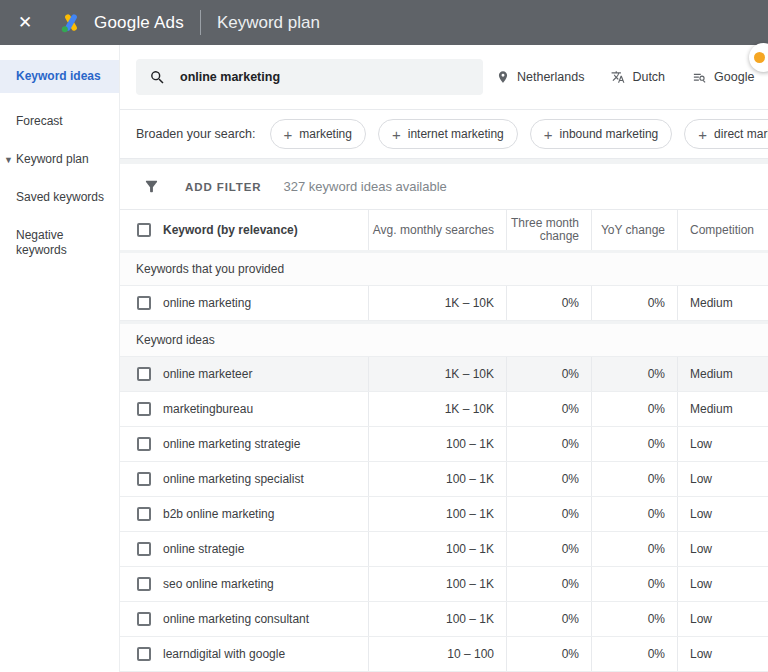 Image resolution: width=768 pixels, height=672 pixels. What do you see at coordinates (444, 654) in the screenshot?
I see `table-row: learndigital with google 10 – 100 0% 0% …` at bounding box center [444, 654].